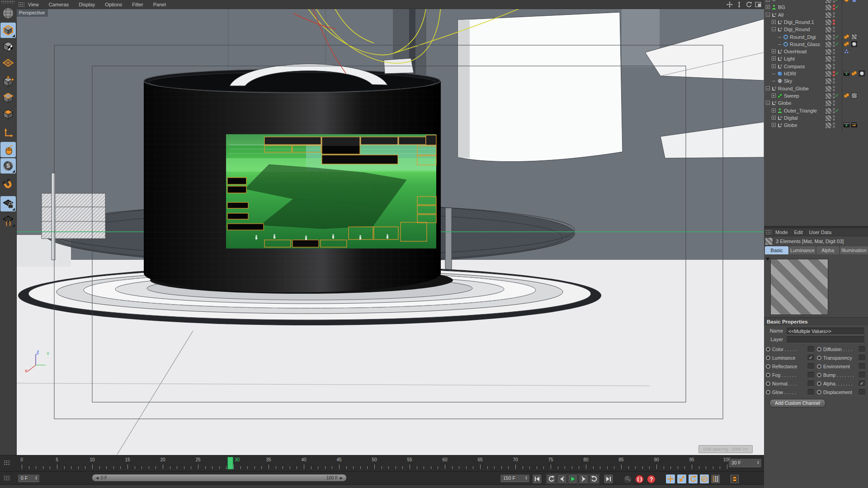 This screenshot has height=488, width=868. I want to click on object-name: Outer_Triangle, so click(800, 111).